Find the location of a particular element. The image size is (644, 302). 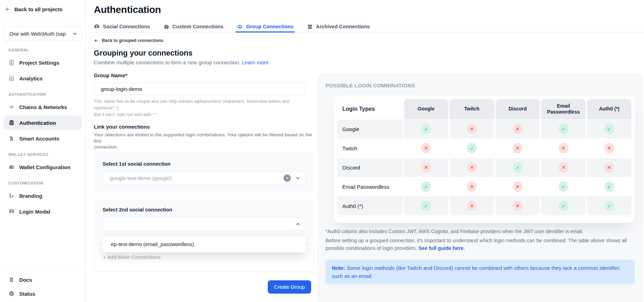

auth0-footnote: *Auth0 column also includes Custom JWT, … is located at coordinates (480, 231).